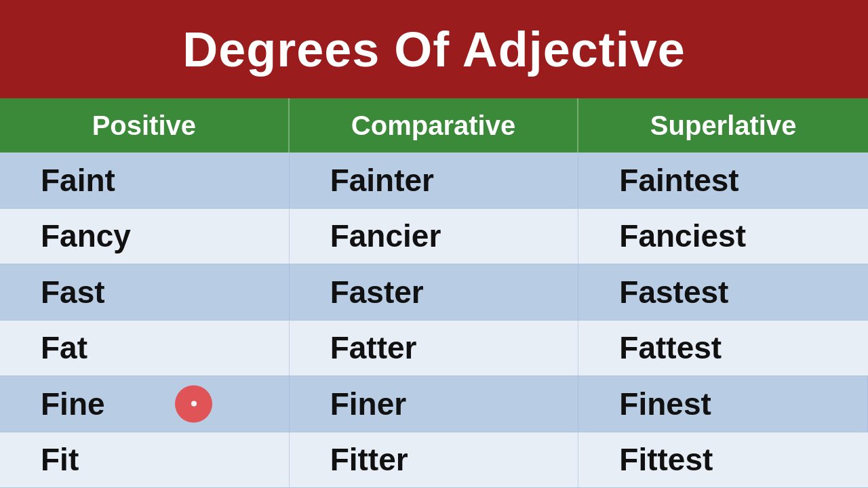 This screenshot has width=868, height=488. What do you see at coordinates (434, 180) in the screenshot?
I see `table-row: FaintFainterFaintest` at bounding box center [434, 180].